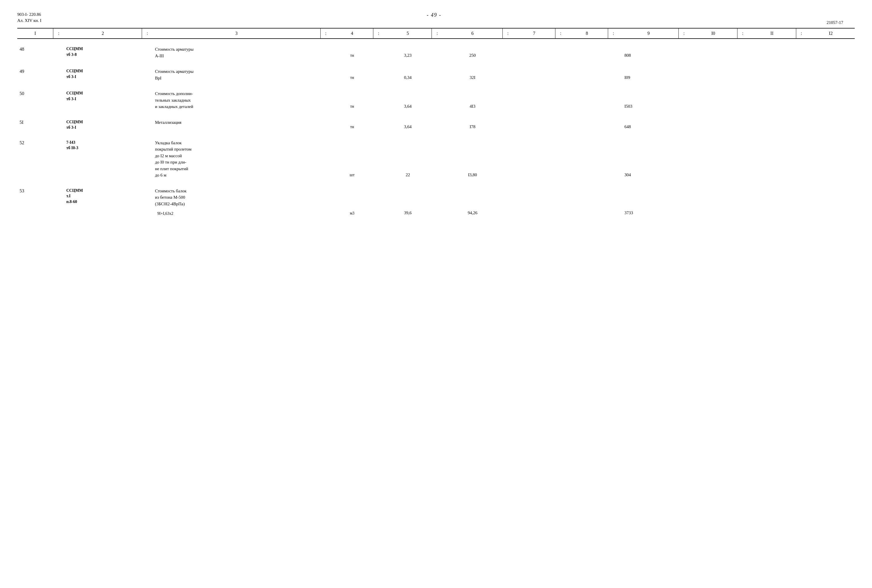  I want to click on row-total: 304, so click(649, 159).